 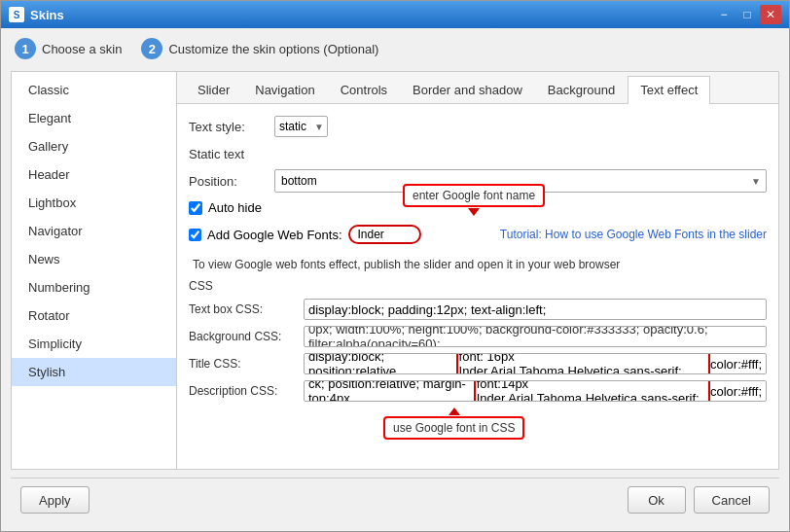 I want to click on step-2: 2 Customize the skin options (Optional), so click(x=260, y=49).